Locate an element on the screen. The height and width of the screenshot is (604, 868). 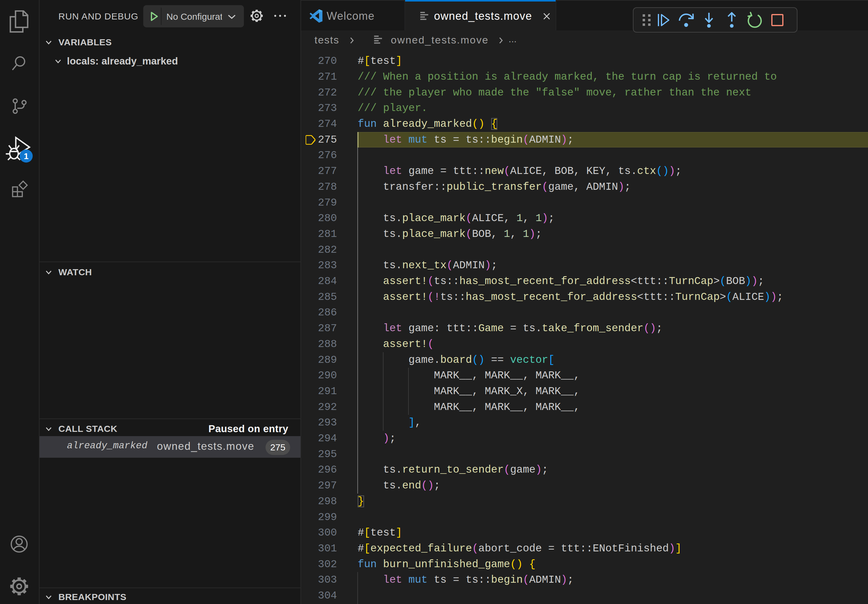
svg-text: 1 is located at coordinates (26, 156).